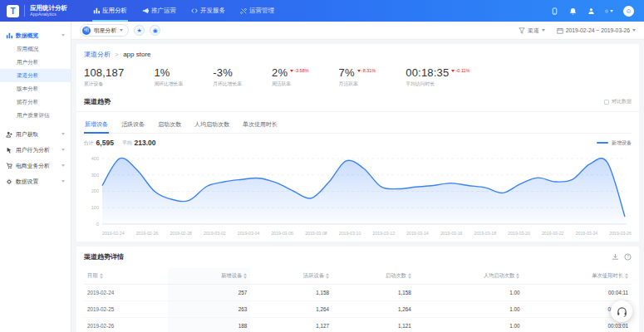  I want to click on compare-toggle: ◉, so click(155, 30).